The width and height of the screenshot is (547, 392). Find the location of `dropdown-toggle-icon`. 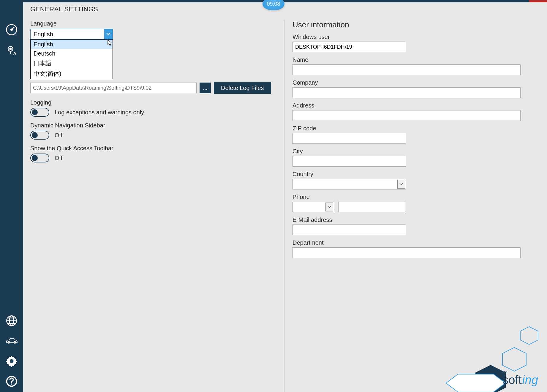

dropdown-toggle-icon is located at coordinates (108, 34).